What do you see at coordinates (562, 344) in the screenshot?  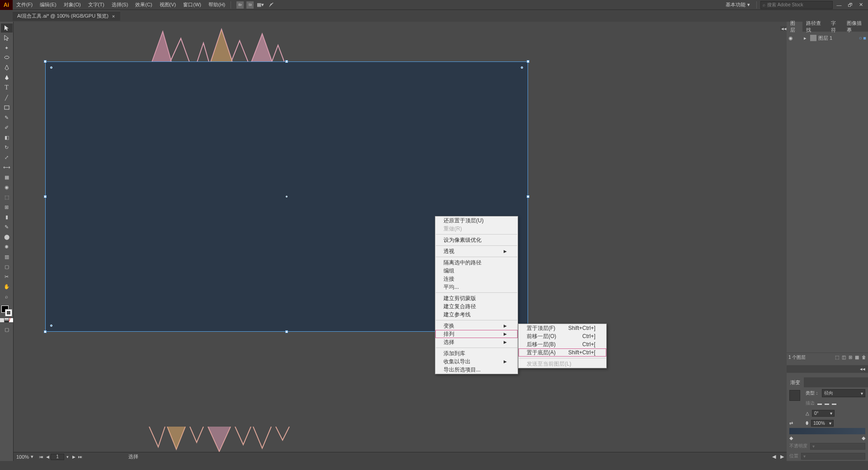 I see `ctx-send-backward: 后移一层(B)Ctrl+[` at bounding box center [562, 344].